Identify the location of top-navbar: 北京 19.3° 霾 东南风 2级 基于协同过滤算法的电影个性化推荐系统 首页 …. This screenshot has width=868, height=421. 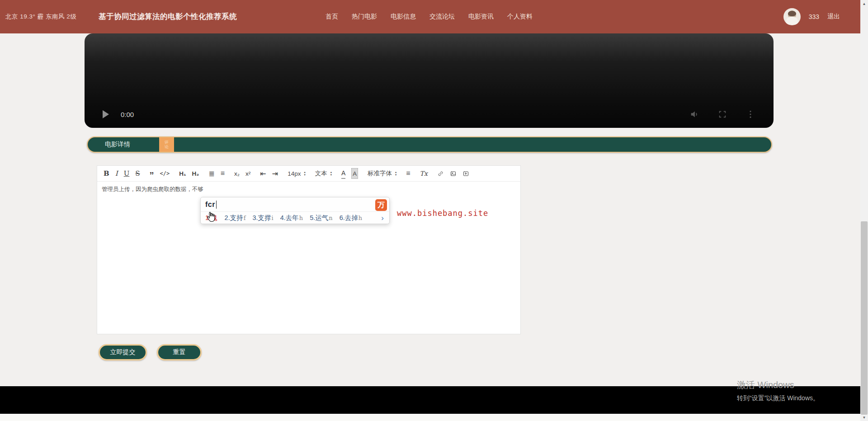
(430, 17).